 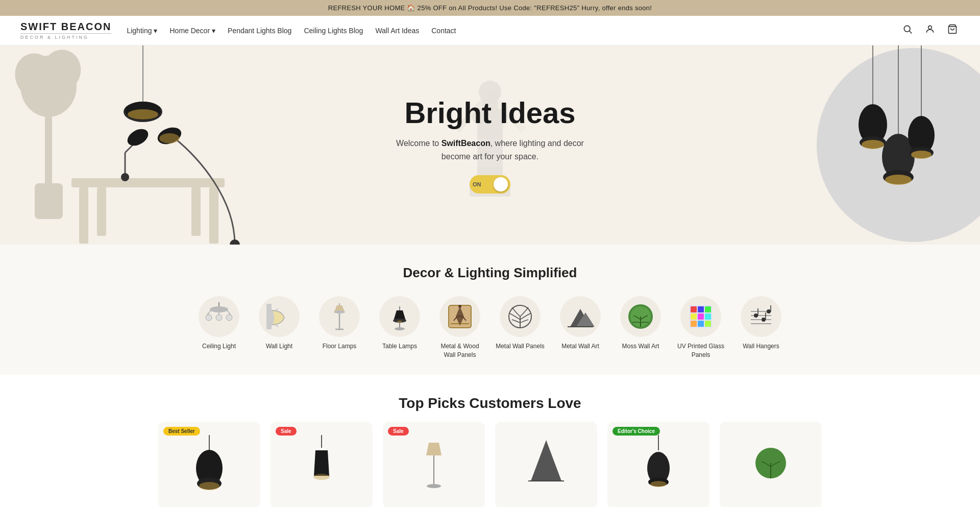 I want to click on hero-left-illustration, so click(x=133, y=145).